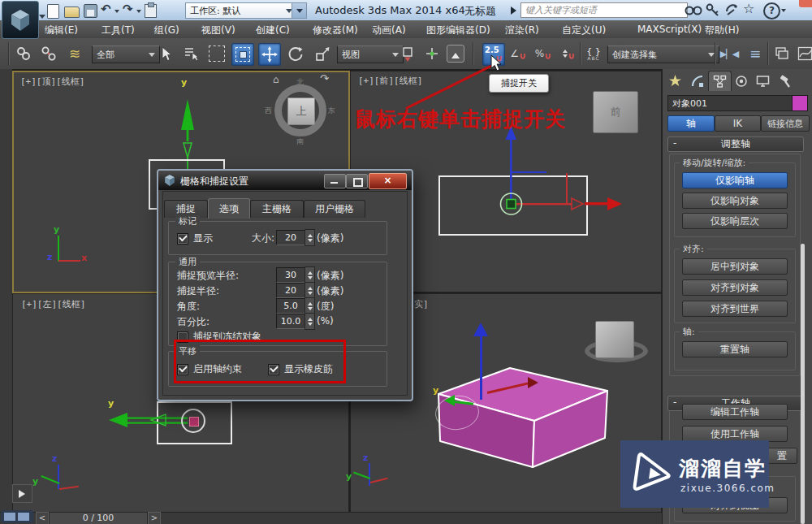 This screenshot has height=524, width=812. I want to click on undo-dropdown-arrow-icon, so click(117, 13).